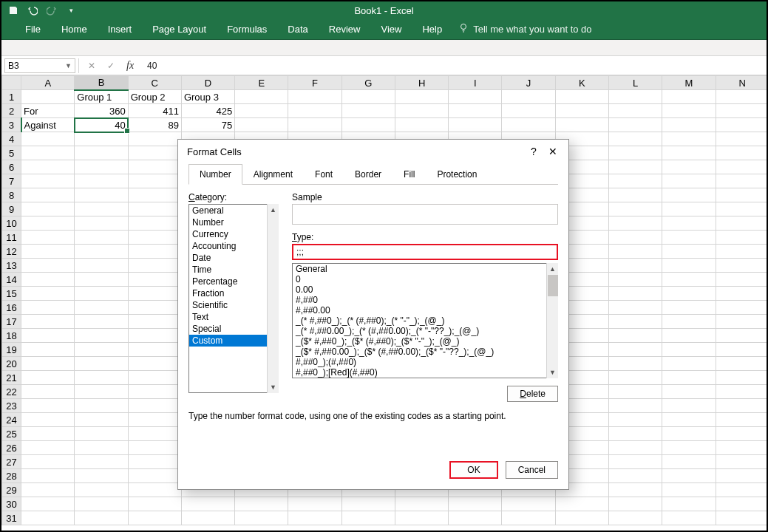 The image size is (768, 532). What do you see at coordinates (12, 364) in the screenshot?
I see `row-header: 20` at bounding box center [12, 364].